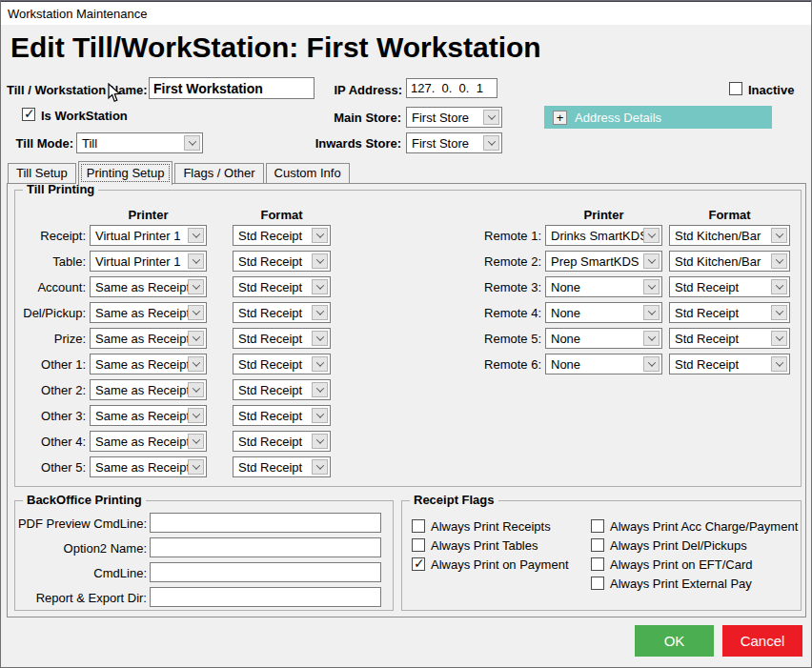 The width and height of the screenshot is (812, 668). What do you see at coordinates (730, 287) in the screenshot?
I see `remote3-format-select: Std Receipt` at bounding box center [730, 287].